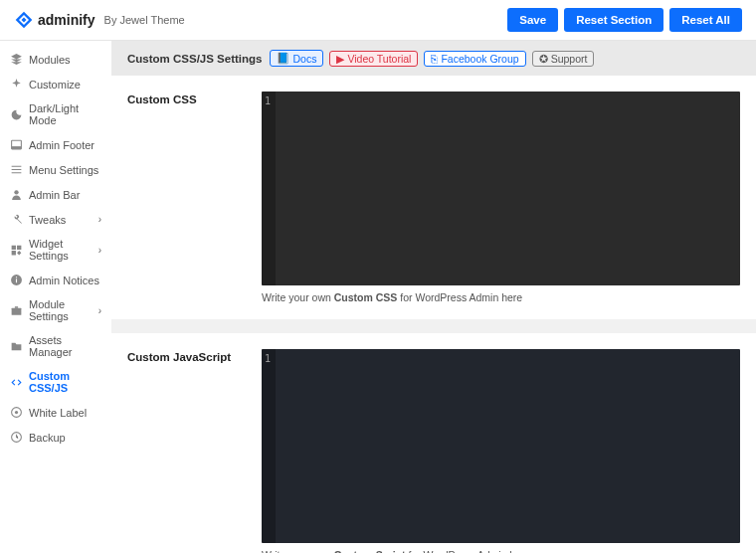 This screenshot has height=553, width=756. What do you see at coordinates (56, 145) in the screenshot?
I see `sidebar-item-admin-footer: Admin Footer` at bounding box center [56, 145].